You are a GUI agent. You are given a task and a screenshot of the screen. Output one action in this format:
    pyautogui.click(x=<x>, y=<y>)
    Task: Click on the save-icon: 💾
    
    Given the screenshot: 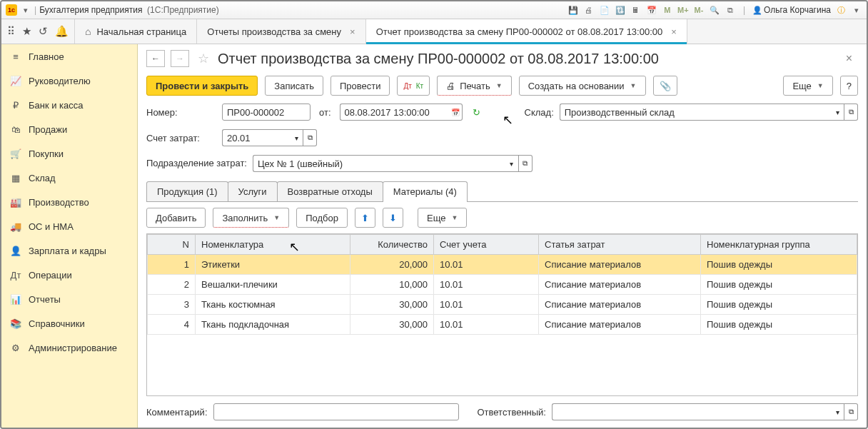 What is the action you would take?
    pyautogui.click(x=573, y=10)
    